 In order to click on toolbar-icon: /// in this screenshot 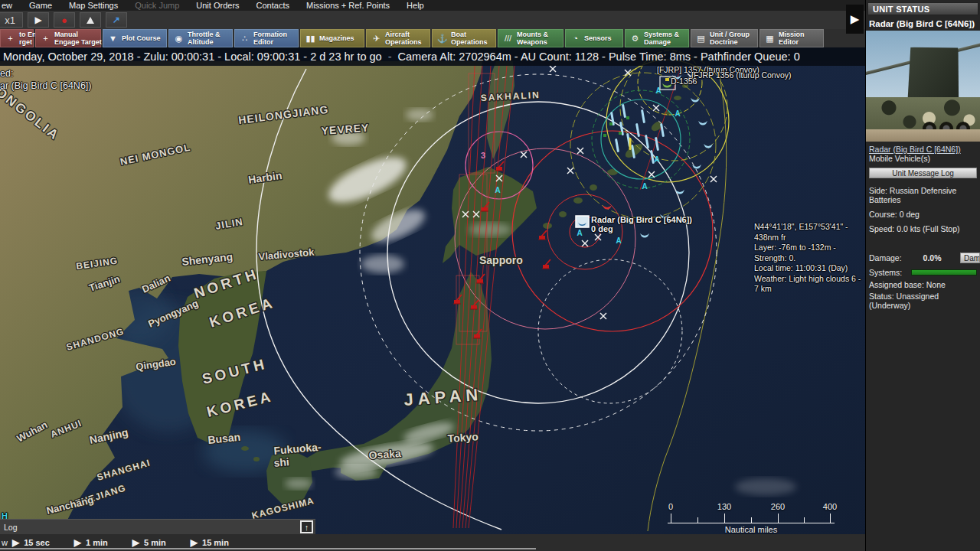, I will do `click(508, 38)`.